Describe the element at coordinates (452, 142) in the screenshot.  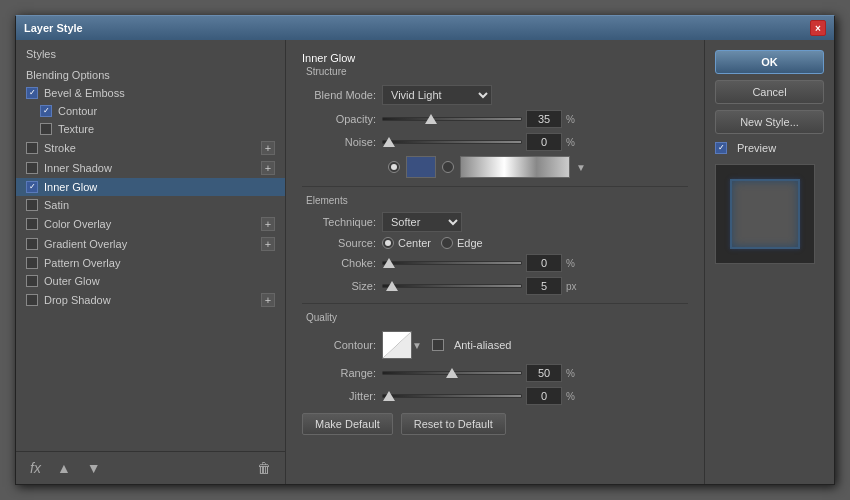
I see `noise-slider-track` at that location.